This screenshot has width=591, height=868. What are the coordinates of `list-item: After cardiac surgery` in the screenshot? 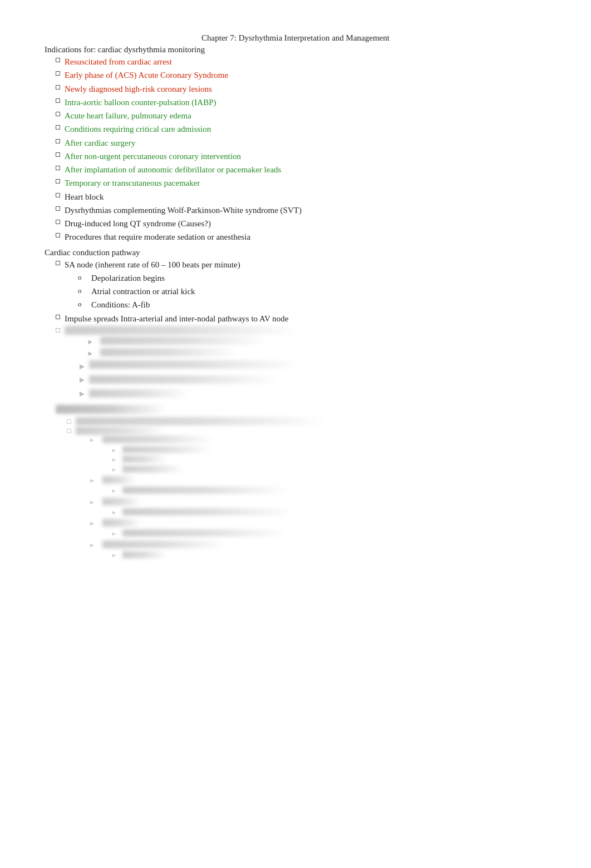 It's located at (301, 143).